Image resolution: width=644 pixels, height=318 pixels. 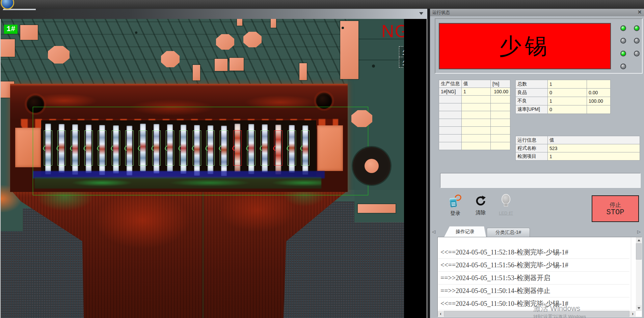 What do you see at coordinates (615, 209) in the screenshot?
I see `stop-button: 停止 STOP` at bounding box center [615, 209].